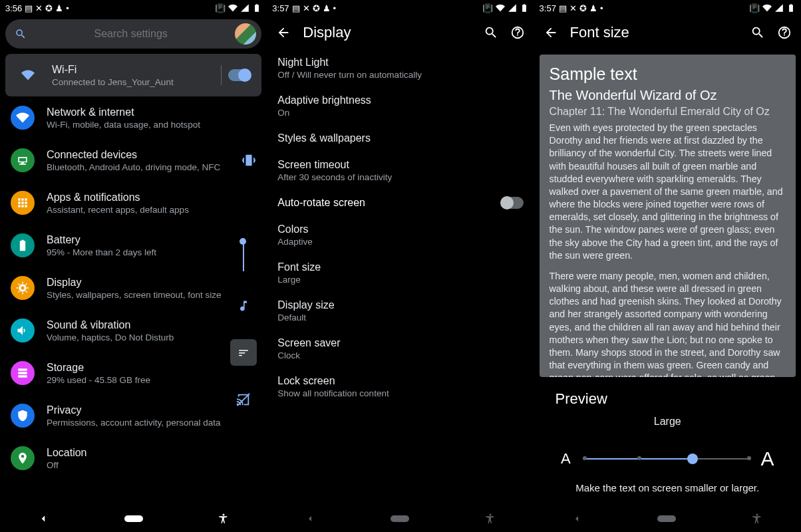 Image resolution: width=801 pixels, height=532 pixels. I want to click on sound-icon, so click(23, 331).